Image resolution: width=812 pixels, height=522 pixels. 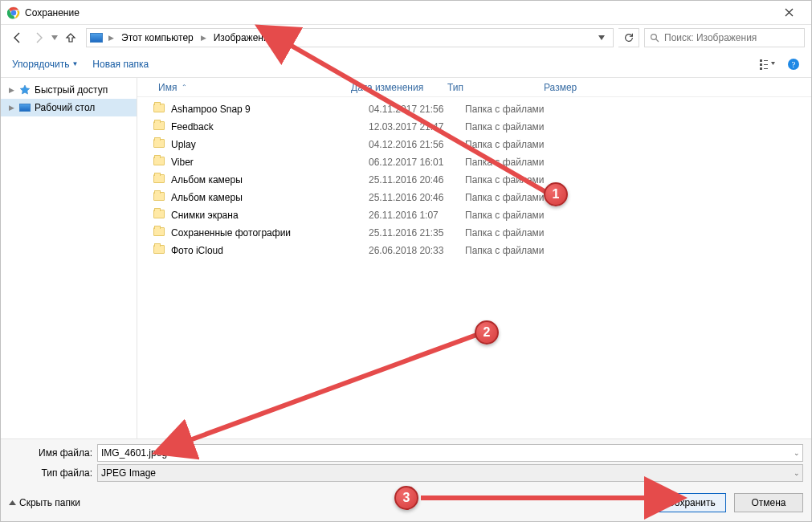 What do you see at coordinates (406, 64) in the screenshot?
I see `toolbar: Упорядочить ▼ Новая папка ?` at bounding box center [406, 64].